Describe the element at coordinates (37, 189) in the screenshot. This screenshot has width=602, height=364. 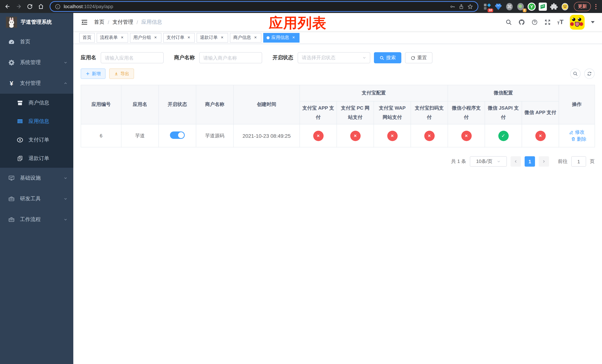
I see `sidebar: 芋道管理系统 首页 系统管理 ¥ 支付管理` at that location.